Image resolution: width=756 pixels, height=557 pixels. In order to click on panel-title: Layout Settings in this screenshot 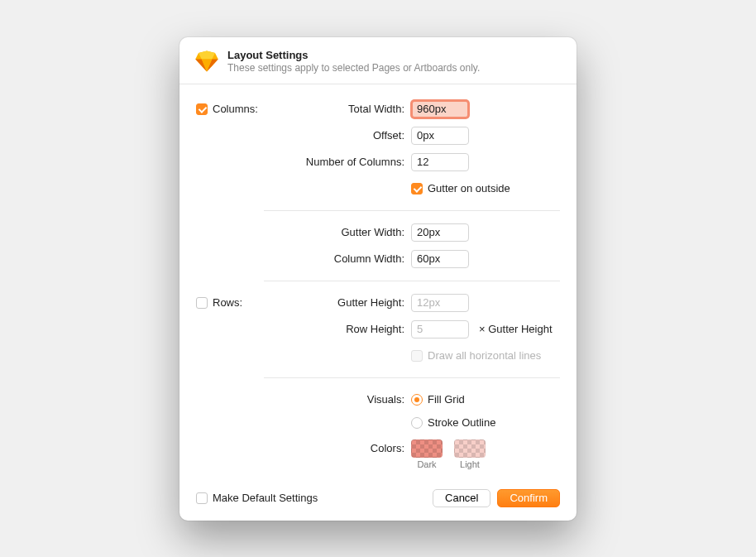, I will do `click(354, 55)`.